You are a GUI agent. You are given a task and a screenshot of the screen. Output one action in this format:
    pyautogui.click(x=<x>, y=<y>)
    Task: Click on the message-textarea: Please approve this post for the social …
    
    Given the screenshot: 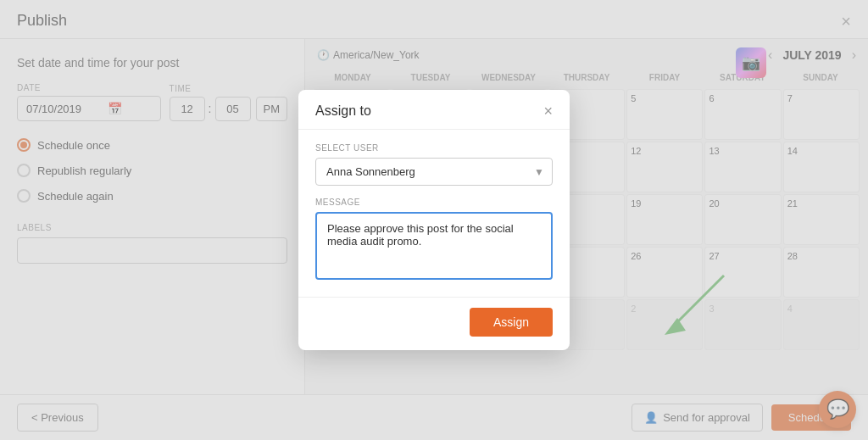 What is the action you would take?
    pyautogui.click(x=434, y=246)
    